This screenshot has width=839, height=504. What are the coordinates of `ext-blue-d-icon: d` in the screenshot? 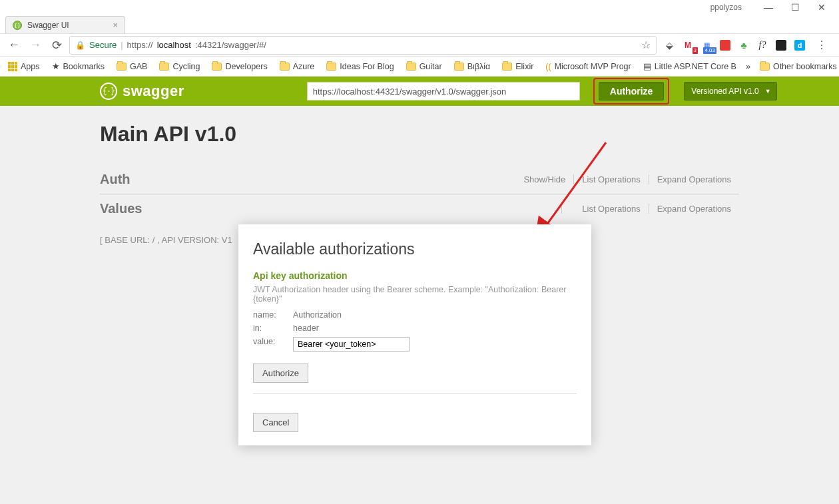 It's located at (800, 45).